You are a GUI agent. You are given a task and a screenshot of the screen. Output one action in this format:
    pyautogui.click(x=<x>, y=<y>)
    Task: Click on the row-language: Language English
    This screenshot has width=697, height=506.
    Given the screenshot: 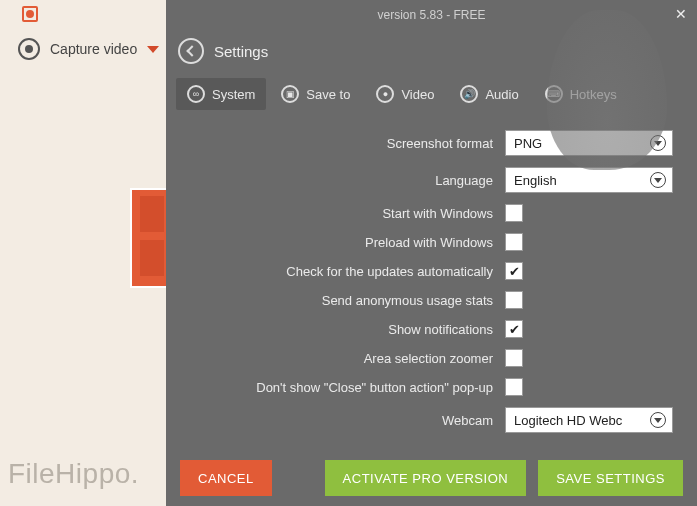 What is the action you would take?
    pyautogui.click(x=424, y=180)
    